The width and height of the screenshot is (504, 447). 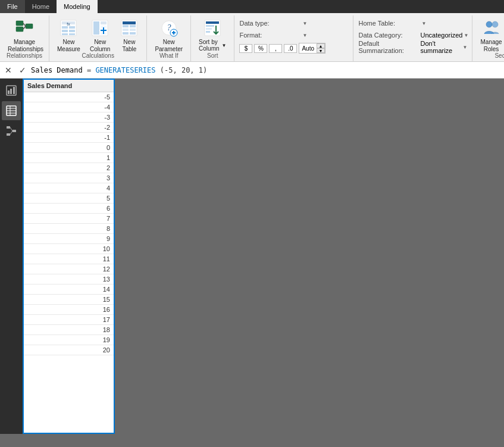 I want to click on spin-down: ▼, so click(x=321, y=51).